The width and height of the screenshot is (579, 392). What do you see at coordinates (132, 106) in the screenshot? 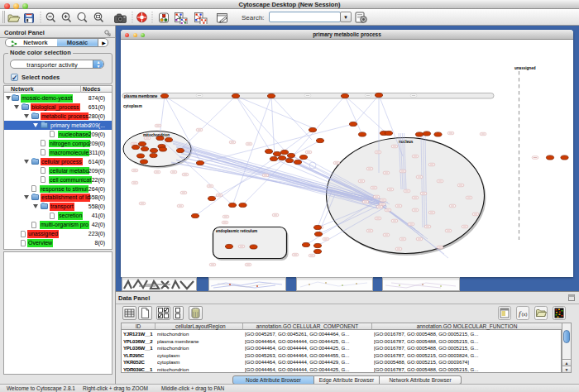
I see `svg-text: cytoplasm` at bounding box center [132, 106].